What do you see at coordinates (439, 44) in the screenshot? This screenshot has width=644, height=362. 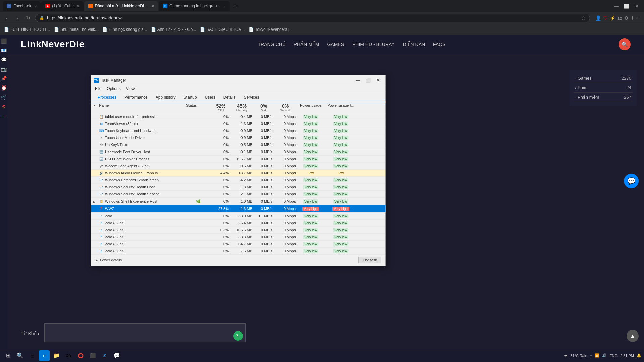 I see `nav-faqs: FAQS` at bounding box center [439, 44].